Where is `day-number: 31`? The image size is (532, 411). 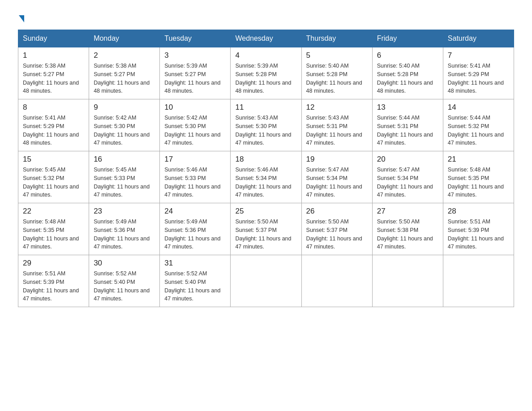
day-number: 31 is located at coordinates (195, 263).